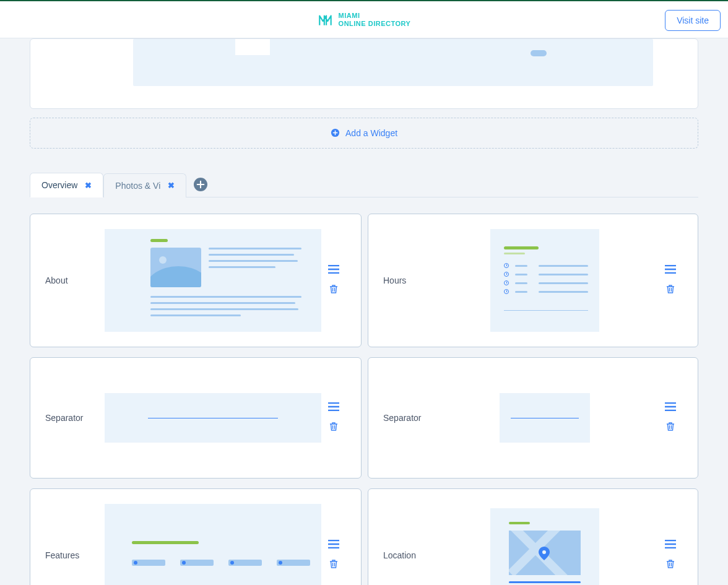  I want to click on tab-overview: Overview ✖, so click(67, 185).